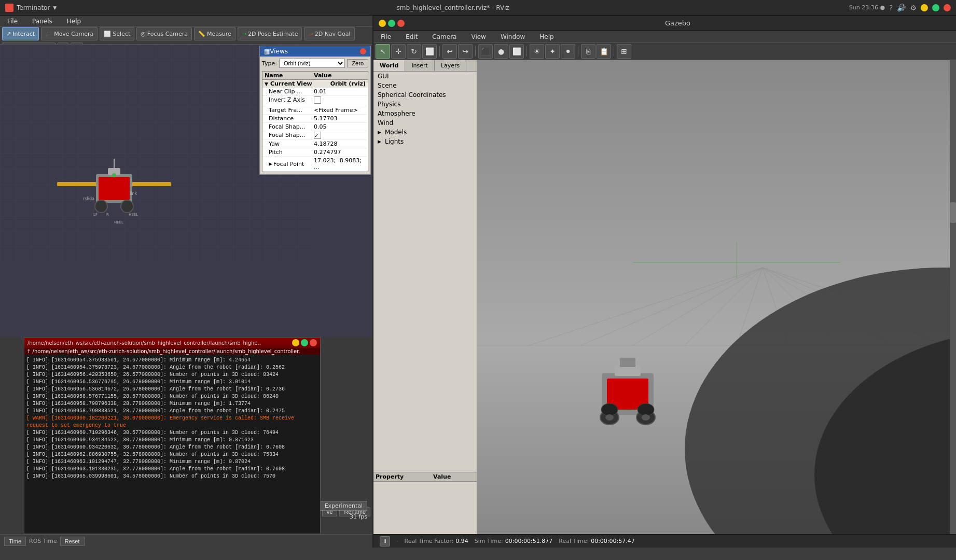 This screenshot has width=956, height=560. What do you see at coordinates (425, 132) in the screenshot?
I see `world-item-models: ▶ Models` at bounding box center [425, 132].